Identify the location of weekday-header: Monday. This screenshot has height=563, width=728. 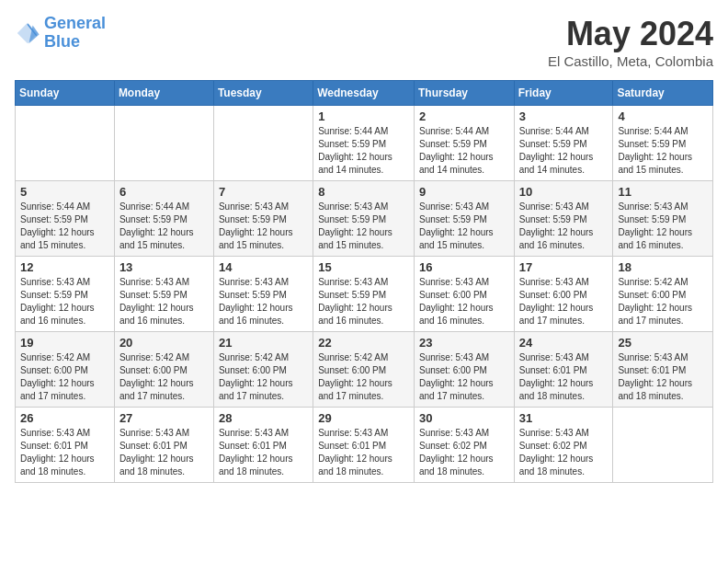
(164, 94).